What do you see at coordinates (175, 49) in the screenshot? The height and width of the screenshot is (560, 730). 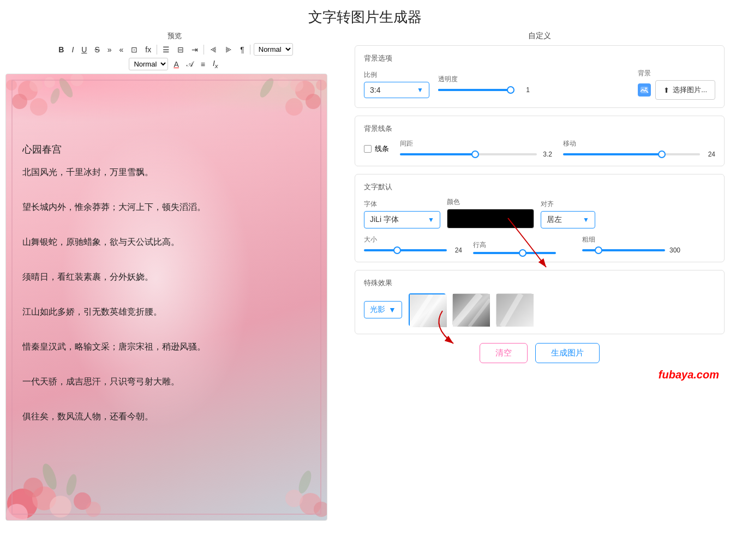 I see `toolbar-row1: B I U S » « ⊡ fx ☰ ⊟ ⇥ ⫷ ⫸ ¶ Normal` at bounding box center [175, 49].